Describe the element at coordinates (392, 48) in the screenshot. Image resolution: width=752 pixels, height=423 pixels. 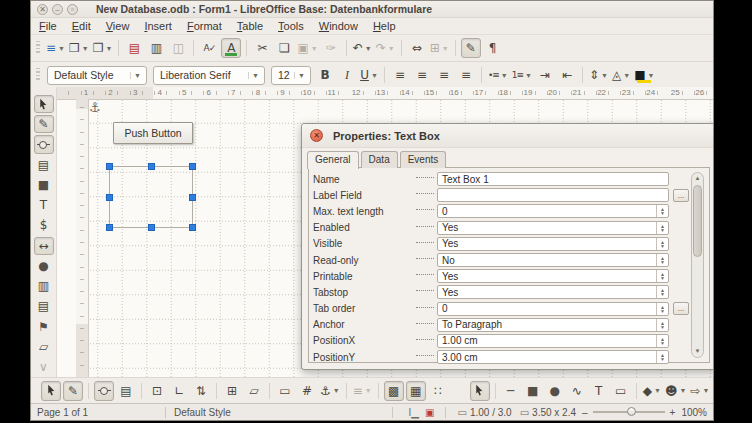
I see `redo-icon-dropdown: ▼` at that location.